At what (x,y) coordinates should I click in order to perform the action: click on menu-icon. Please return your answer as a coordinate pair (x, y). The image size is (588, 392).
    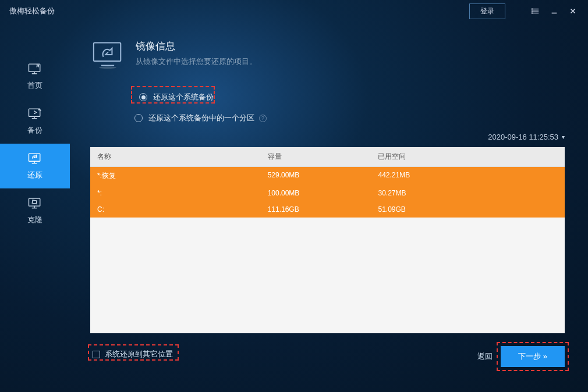
    Looking at the image, I should click on (536, 11).